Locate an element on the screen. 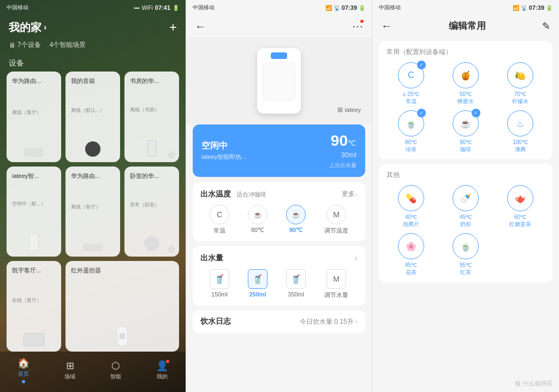 The height and width of the screenshot is (392, 559). device-card-router2: 华为路由... 离线（客厅） is located at coordinates (93, 212).